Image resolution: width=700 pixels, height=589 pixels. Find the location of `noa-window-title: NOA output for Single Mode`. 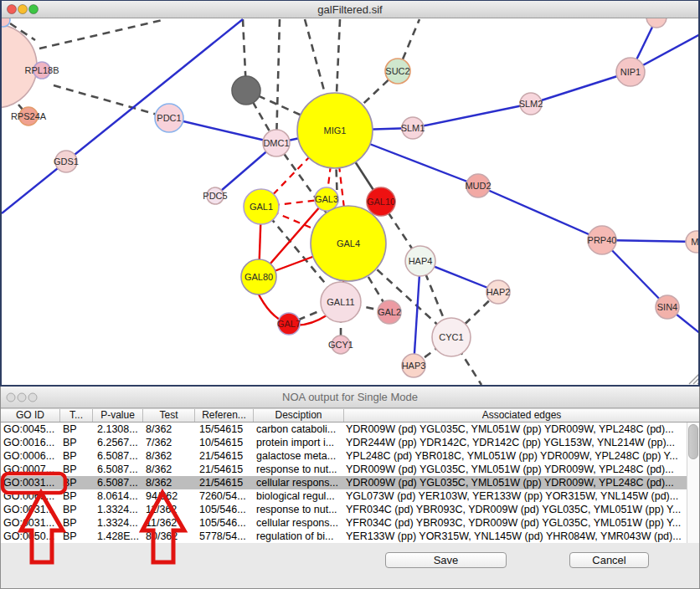

noa-window-title: NOA output for Single Mode is located at coordinates (350, 397).